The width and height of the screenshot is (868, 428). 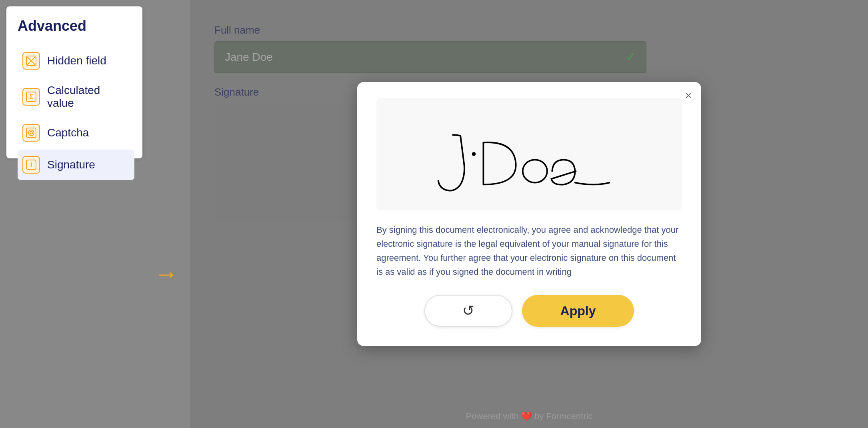 I want to click on captcha-label: Captcha, so click(x=68, y=133).